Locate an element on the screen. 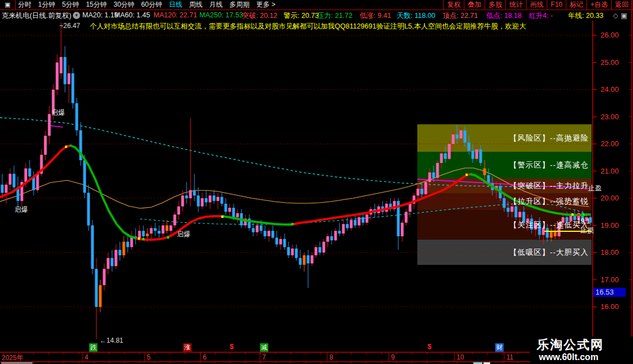 The width and height of the screenshot is (633, 364). price-axis-label: 16.00 is located at coordinates (609, 307).